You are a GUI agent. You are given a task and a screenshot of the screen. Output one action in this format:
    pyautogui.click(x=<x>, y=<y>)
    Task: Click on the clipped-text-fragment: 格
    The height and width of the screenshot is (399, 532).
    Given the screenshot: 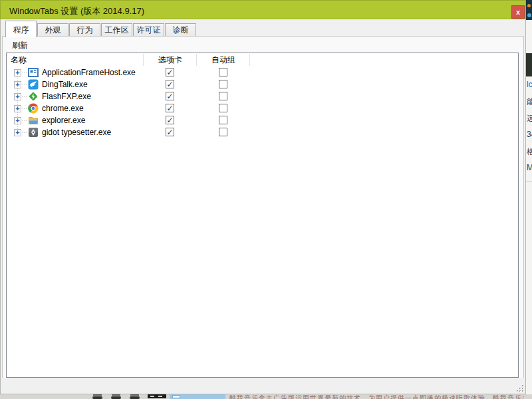 What is the action you would take?
    pyautogui.click(x=529, y=153)
    